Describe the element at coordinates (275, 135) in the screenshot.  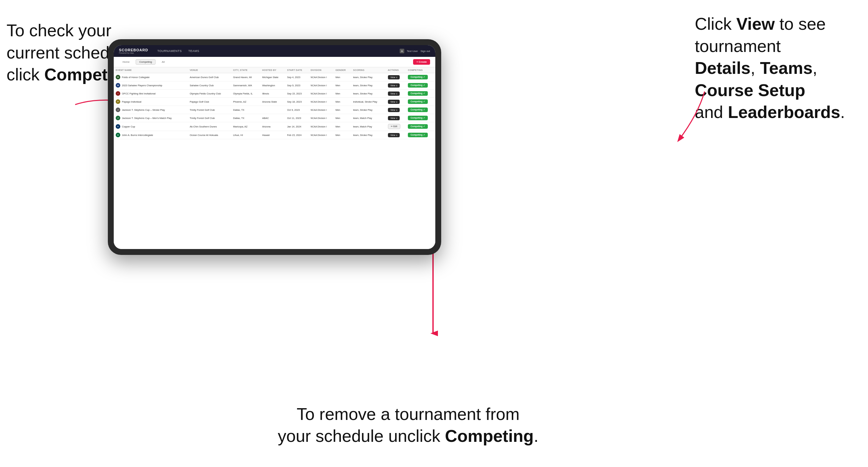
I see `table-row: H John A. Burns Intercollegiate Ocean Co…` at that location.